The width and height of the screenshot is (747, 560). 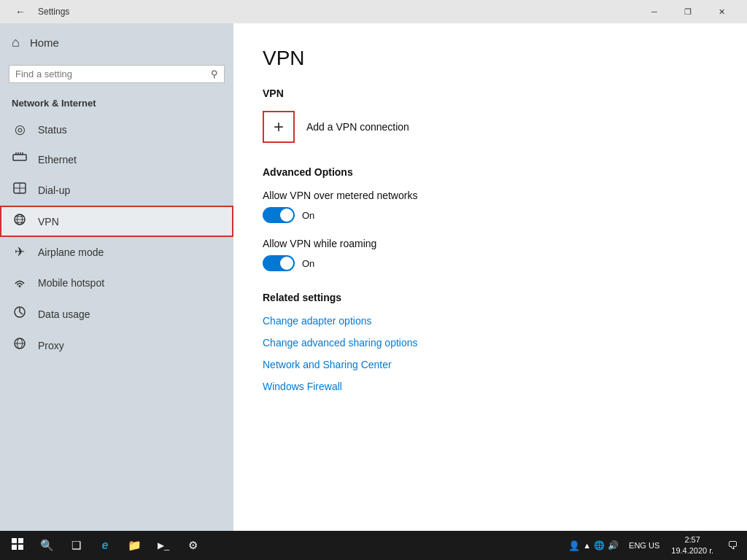 What do you see at coordinates (692, 540) in the screenshot?
I see `time-label: 2:57` at bounding box center [692, 540].